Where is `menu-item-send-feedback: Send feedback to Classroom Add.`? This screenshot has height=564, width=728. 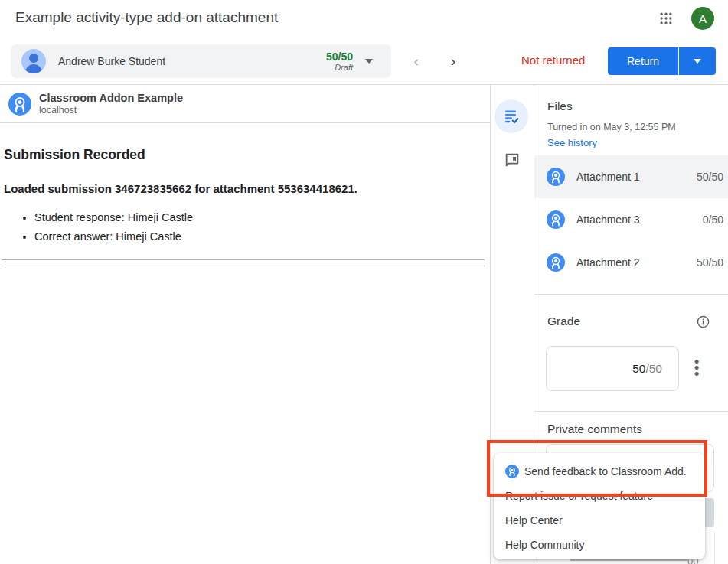
menu-item-send-feedback: Send feedback to Classroom Add. is located at coordinates (599, 471).